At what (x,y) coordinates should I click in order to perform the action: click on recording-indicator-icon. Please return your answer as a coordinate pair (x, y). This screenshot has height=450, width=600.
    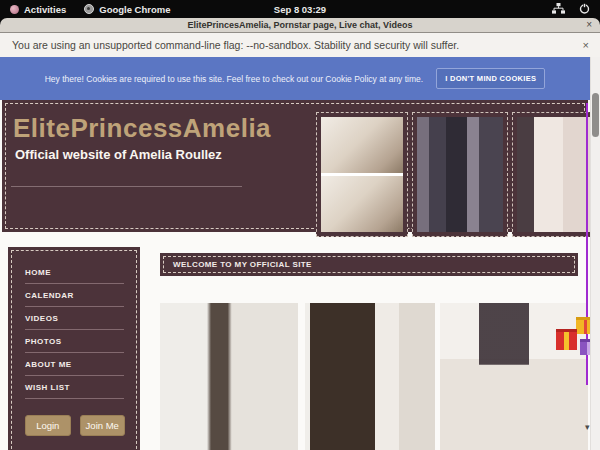
    Looking at the image, I should click on (14, 10).